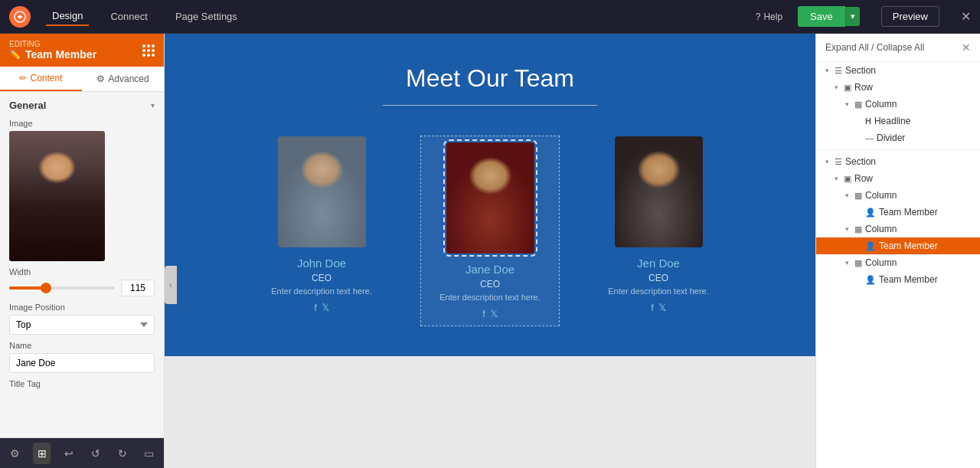 The image size is (980, 468). Describe the element at coordinates (898, 121) in the screenshot. I see `tree-headline: H Headline` at that location.